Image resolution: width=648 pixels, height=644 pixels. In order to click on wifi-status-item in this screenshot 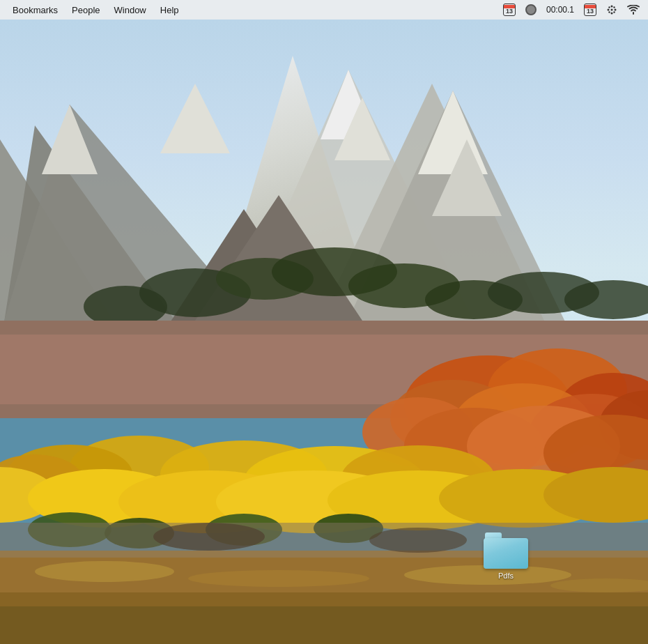, I will do `click(633, 10)`.